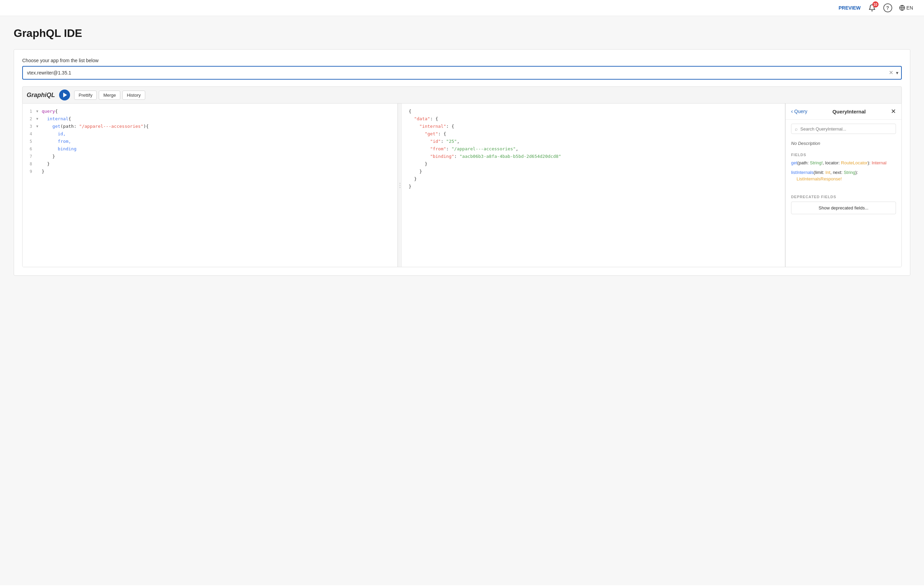 This screenshot has width=924, height=587. I want to click on back-query-label: Query, so click(800, 111).